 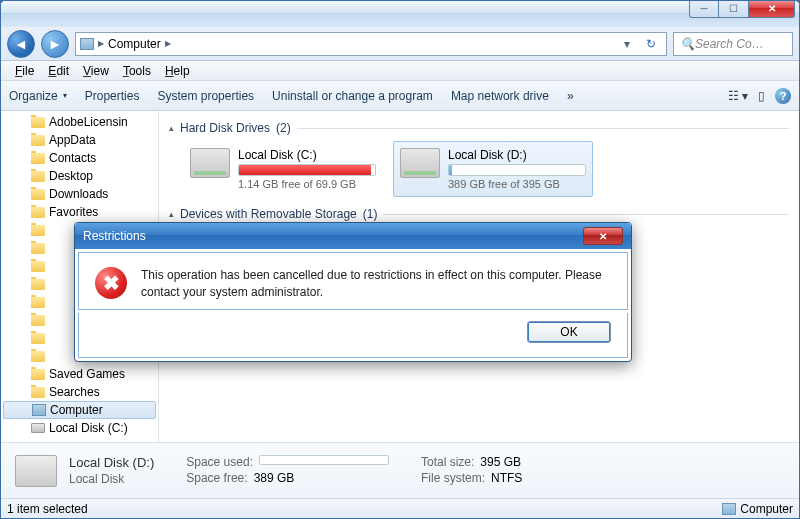 I want to click on more-commands-button: », so click(x=570, y=96).